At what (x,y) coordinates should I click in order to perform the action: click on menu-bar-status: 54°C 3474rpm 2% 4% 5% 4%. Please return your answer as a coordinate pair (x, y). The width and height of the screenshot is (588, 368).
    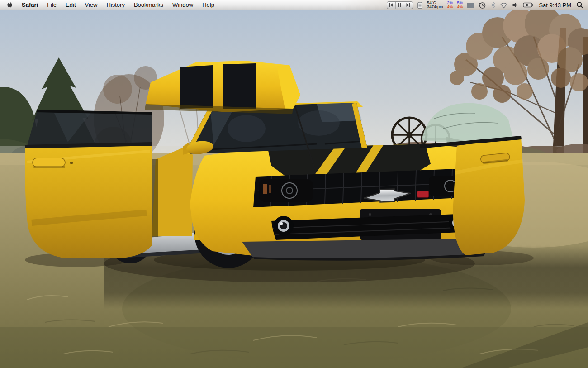
    Looking at the image, I should click on (488, 5).